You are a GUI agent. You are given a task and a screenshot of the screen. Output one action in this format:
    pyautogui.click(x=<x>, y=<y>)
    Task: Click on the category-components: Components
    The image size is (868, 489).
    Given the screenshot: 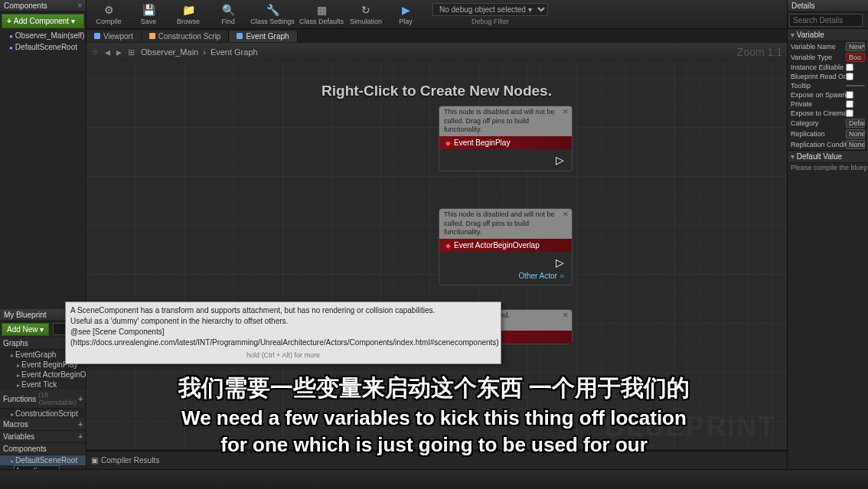 What is the action you would take?
    pyautogui.click(x=43, y=449)
    